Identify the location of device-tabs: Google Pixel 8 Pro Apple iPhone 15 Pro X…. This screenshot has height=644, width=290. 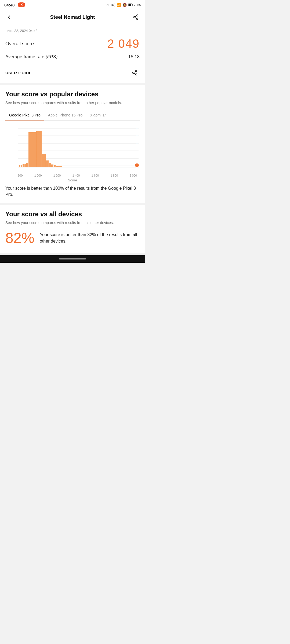
(73, 115).